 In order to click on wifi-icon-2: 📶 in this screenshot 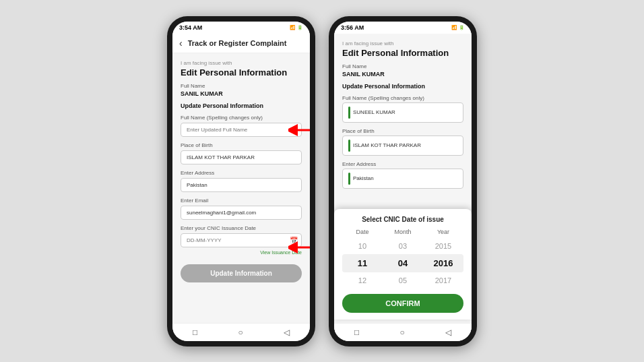, I will do `click(454, 28)`.